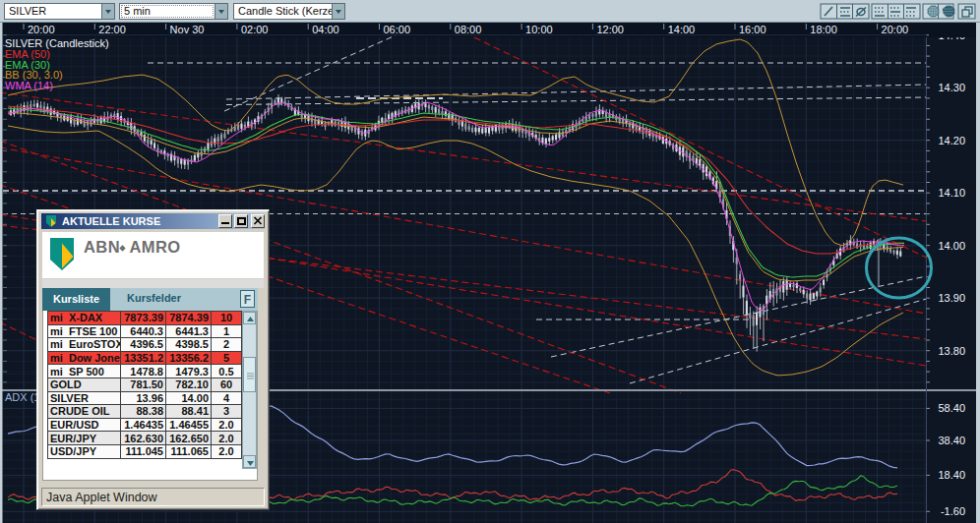 This screenshot has height=523, width=980. I want to click on svg-text: -1.60, so click(952, 511).